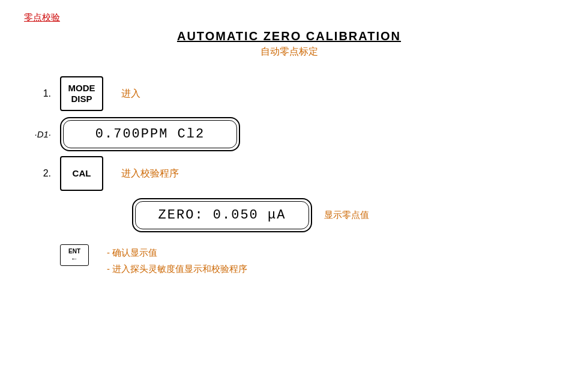  Describe the element at coordinates (325, 215) in the screenshot. I see `zero-display-row: ZERO: 0.050 μA 显示零点值` at that location.